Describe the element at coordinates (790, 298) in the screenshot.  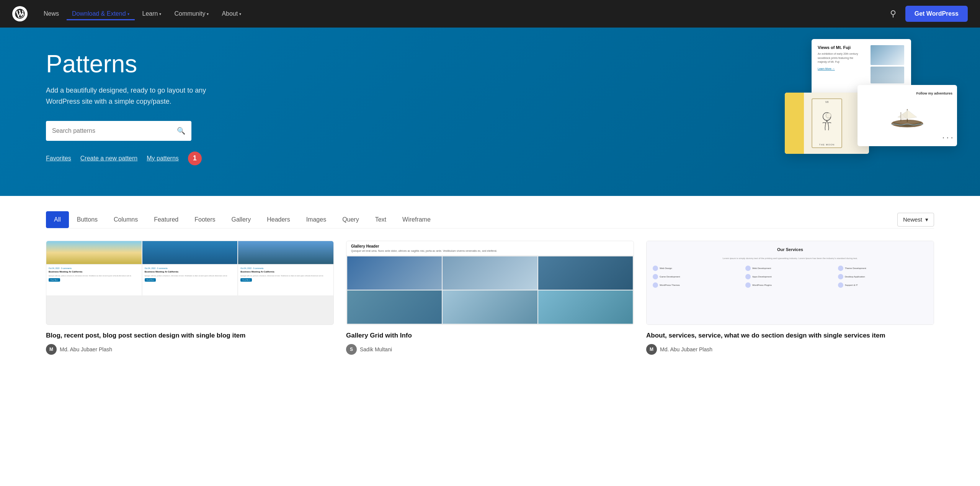
I see `pattern-card: Our Services Lorem ipsum is simply dummy…` at that location.